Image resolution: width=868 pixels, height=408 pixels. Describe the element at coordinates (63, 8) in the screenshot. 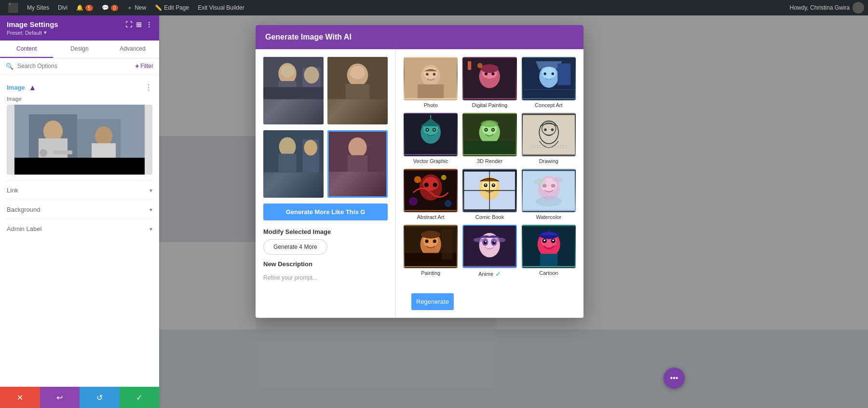

I see `divi-menu: Divi` at that location.